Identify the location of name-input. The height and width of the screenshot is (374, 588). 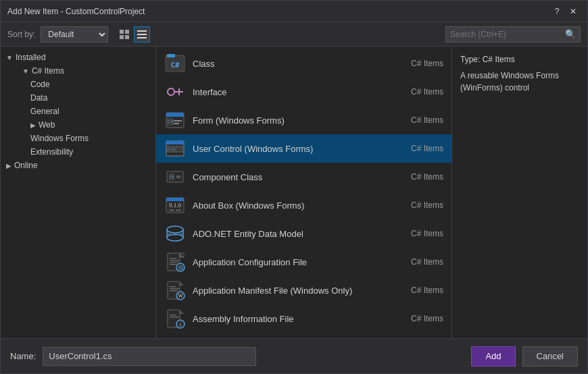
(149, 356).